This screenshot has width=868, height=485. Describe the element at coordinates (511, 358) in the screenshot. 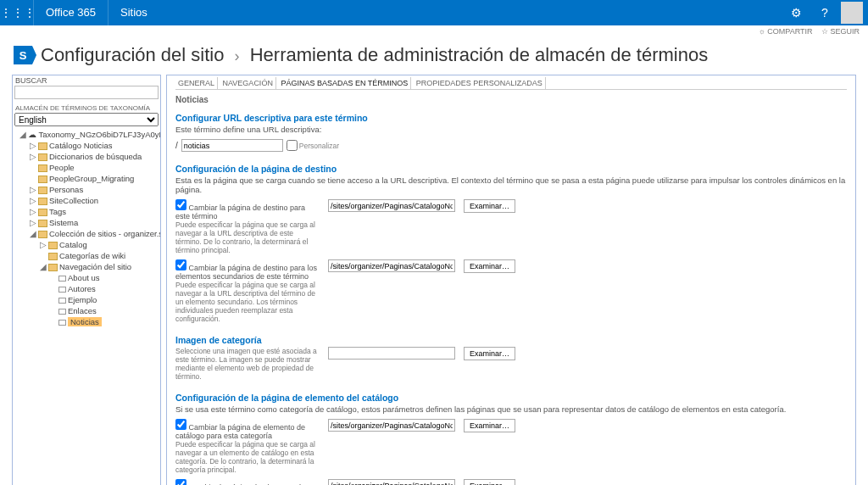

I see `section-category-image: Imagen de categoría Seleccione una image…` at that location.